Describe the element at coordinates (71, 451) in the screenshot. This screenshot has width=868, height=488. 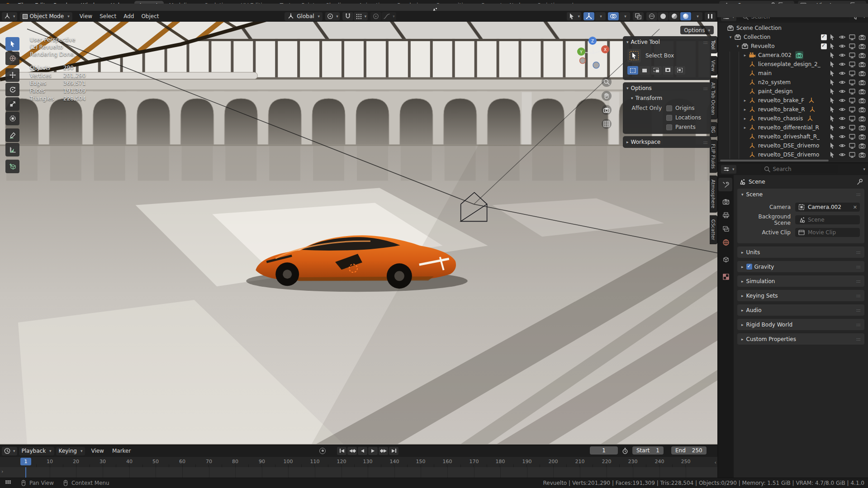
I see `timeline-dropdown: Keying▾` at that location.